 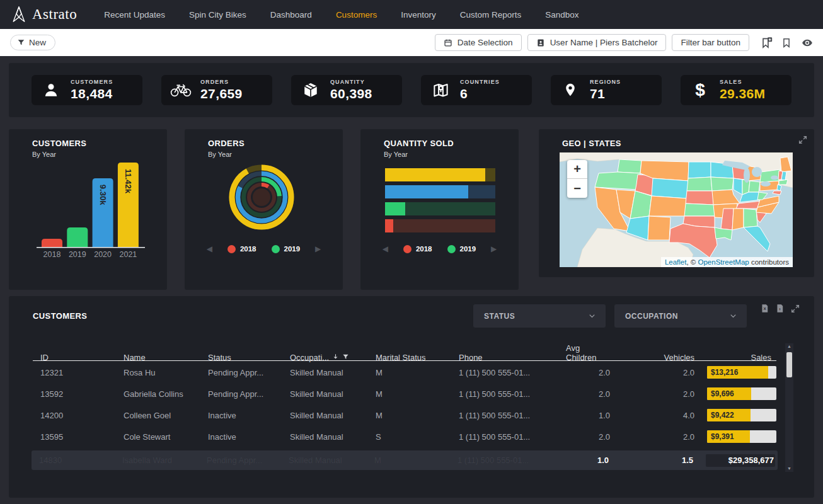 What do you see at coordinates (592, 316) in the screenshot?
I see `chevron-down-icon` at bounding box center [592, 316].